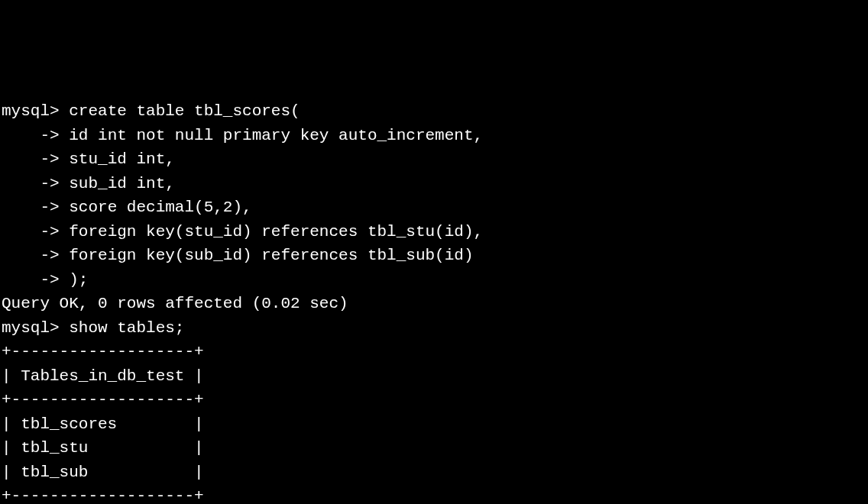 This screenshot has width=868, height=504. Describe the element at coordinates (434, 208) in the screenshot. I see `continuation-line: -> score decimal(5,2),` at that location.